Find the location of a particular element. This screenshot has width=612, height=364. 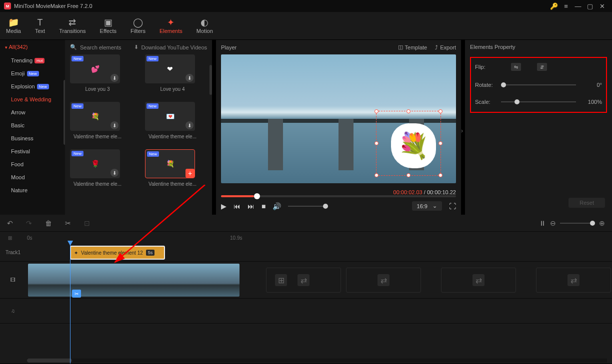

category-food: Food is located at coordinates (32, 164).